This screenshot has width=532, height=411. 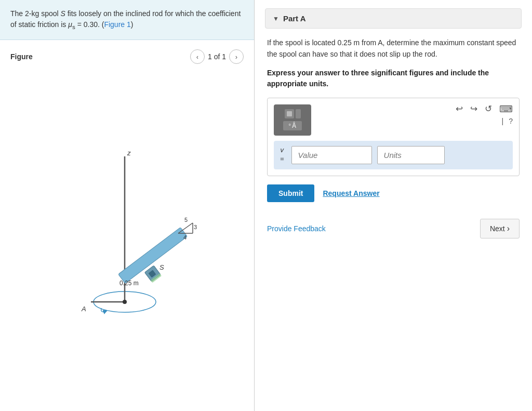 I want to click on figure-next-button: ›, so click(x=236, y=57).